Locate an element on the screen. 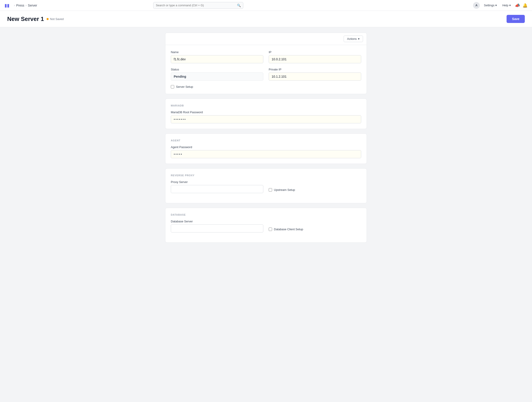 This screenshot has width=532, height=402. agent-password-group: Agent Password is located at coordinates (266, 152).